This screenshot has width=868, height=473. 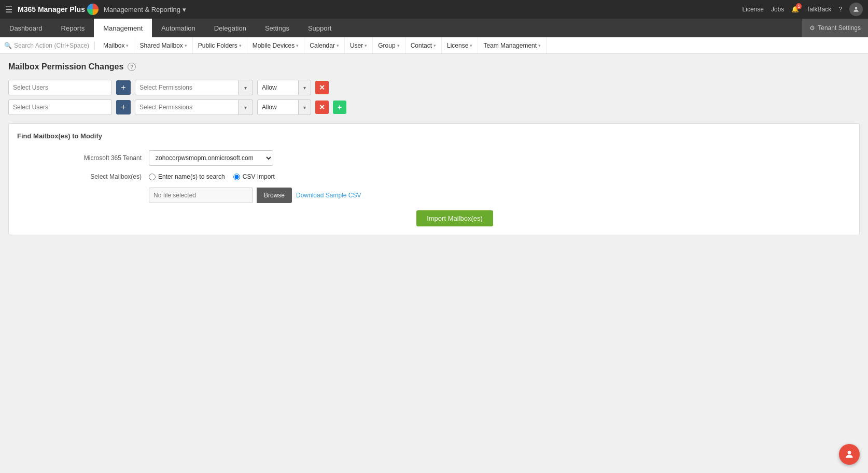 I want to click on nav-calendar: Calendar ▾, so click(x=325, y=46).